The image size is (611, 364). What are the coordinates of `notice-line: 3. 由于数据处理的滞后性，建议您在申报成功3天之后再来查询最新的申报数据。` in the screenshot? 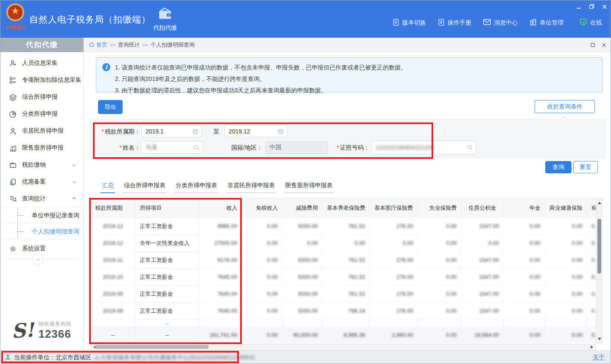 It's located at (355, 91).